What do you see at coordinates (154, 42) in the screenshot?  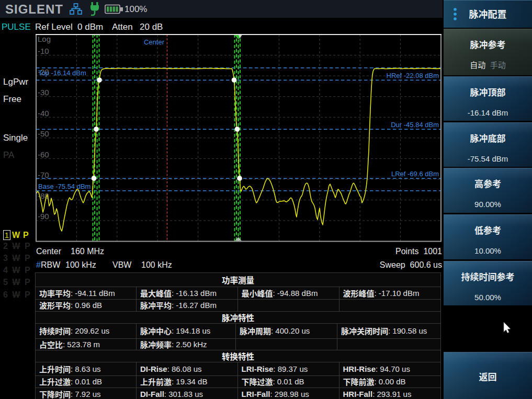 I see `svg-text: Center` at bounding box center [154, 42].